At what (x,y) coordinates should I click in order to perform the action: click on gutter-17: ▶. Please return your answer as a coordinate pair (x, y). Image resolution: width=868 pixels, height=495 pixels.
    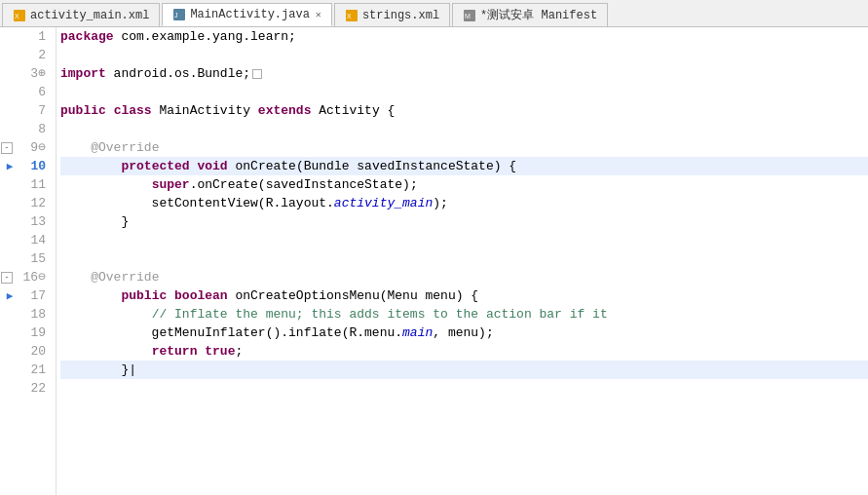
    Looking at the image, I should click on (10, 296).